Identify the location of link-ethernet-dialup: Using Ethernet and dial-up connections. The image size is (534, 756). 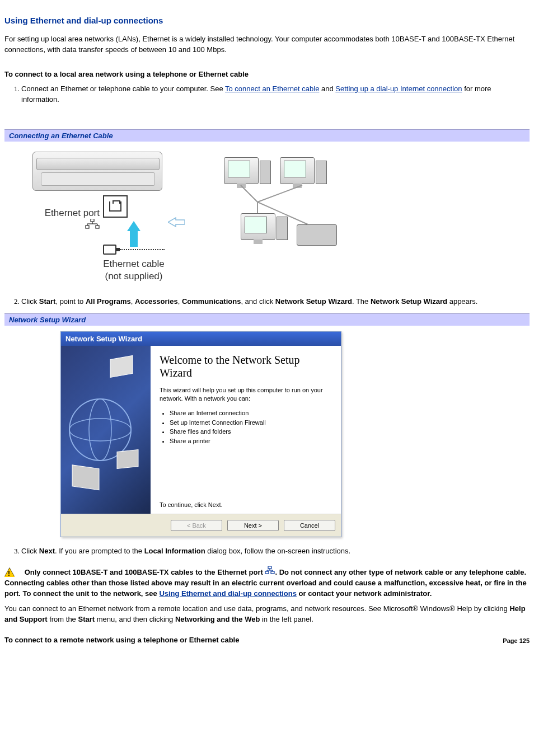
(228, 593).